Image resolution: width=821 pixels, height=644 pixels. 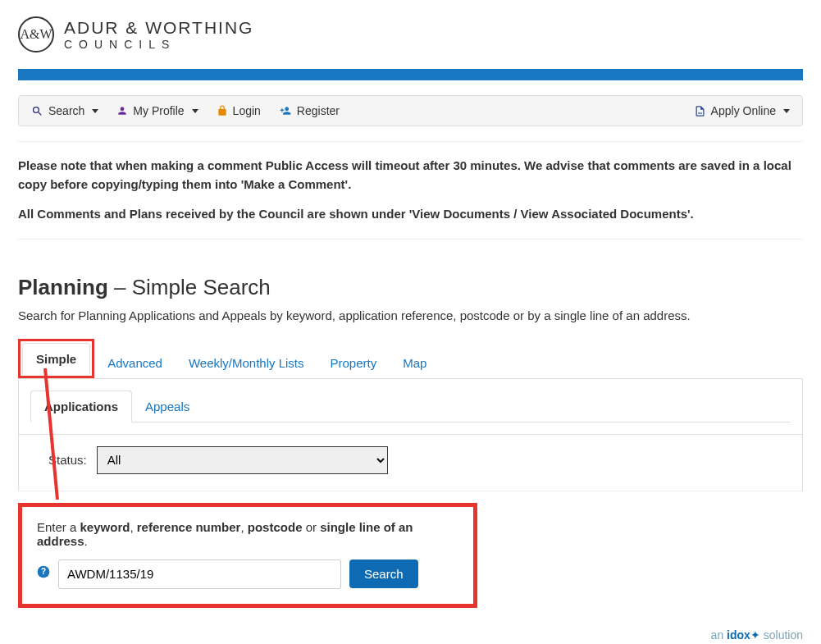 I want to click on nav-search-label: Search, so click(x=66, y=111).